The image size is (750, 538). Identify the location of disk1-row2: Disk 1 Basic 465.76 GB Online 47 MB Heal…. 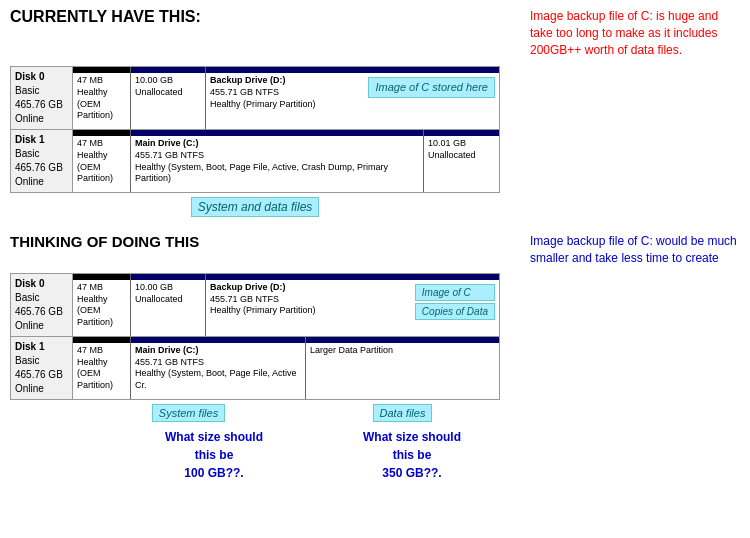
(255, 368).